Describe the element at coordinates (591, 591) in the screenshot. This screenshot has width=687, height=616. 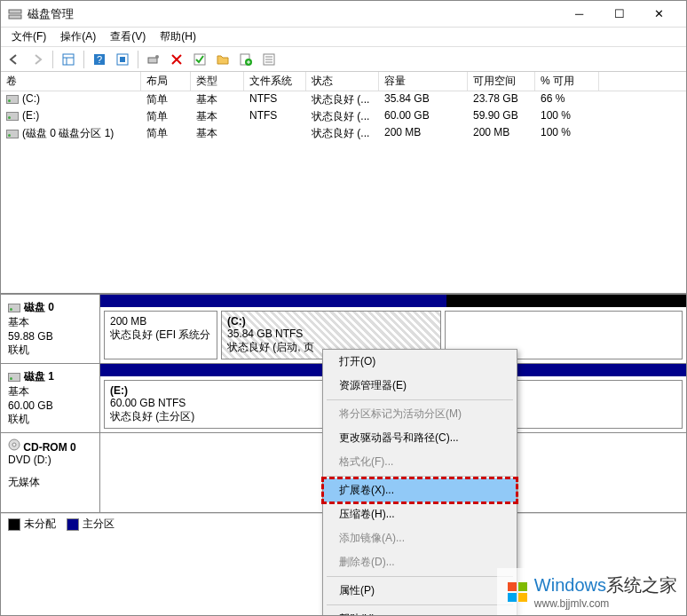
I see `watermark: Windows系统之家 www.bjjmlv.com` at that location.